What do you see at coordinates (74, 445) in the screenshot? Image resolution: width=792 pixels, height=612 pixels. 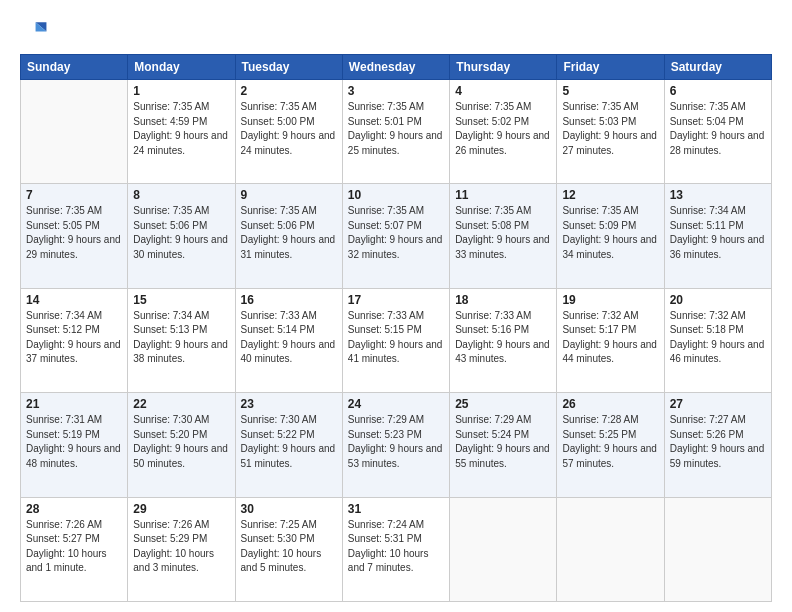 I see `day-cell: 21 Sunrise: 7:31 AM Sunset: 5:19 PM Dayl…` at bounding box center [74, 445].